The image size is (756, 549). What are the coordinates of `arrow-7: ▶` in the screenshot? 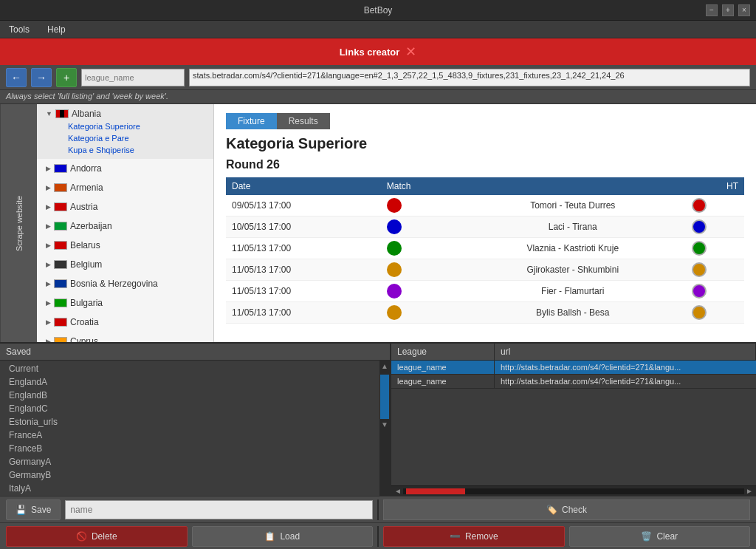 It's located at (49, 303).